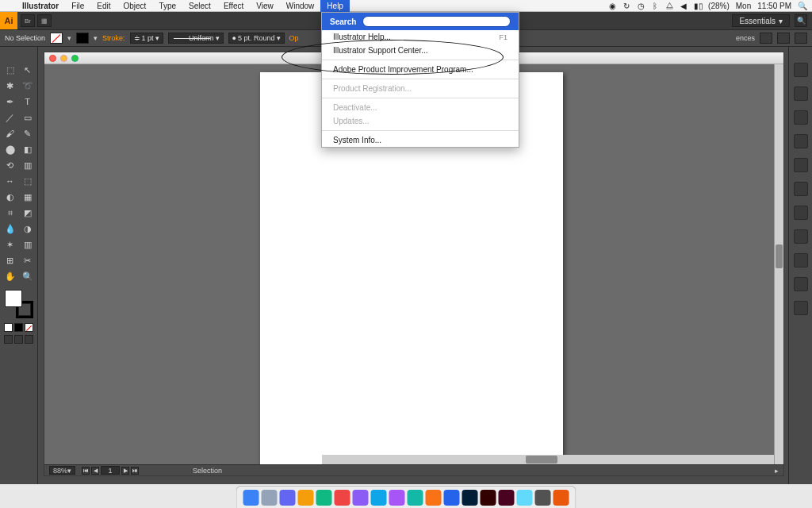 The image size is (812, 508). I want to click on menu-window: Window, so click(301, 6).